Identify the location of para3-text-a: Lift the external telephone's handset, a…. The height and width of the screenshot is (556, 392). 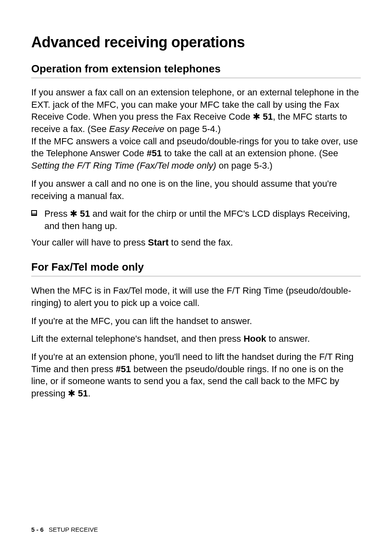
(137, 339).